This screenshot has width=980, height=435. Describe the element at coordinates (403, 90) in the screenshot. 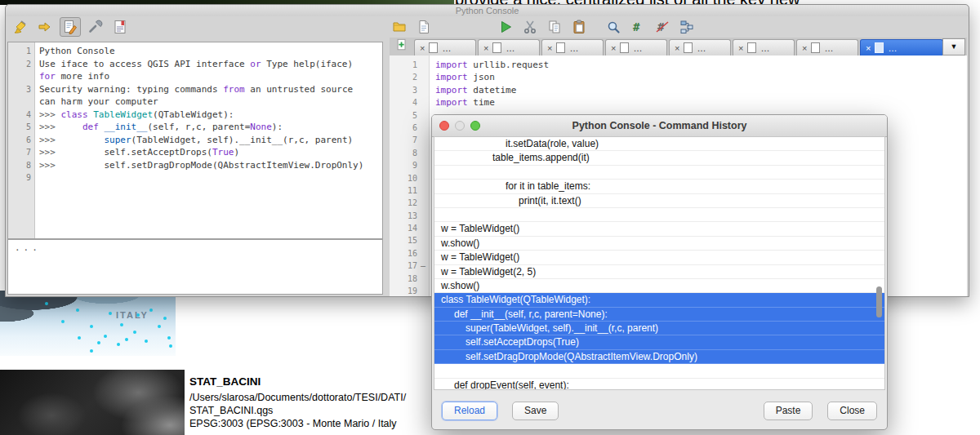

I see `line-number: 3` at that location.